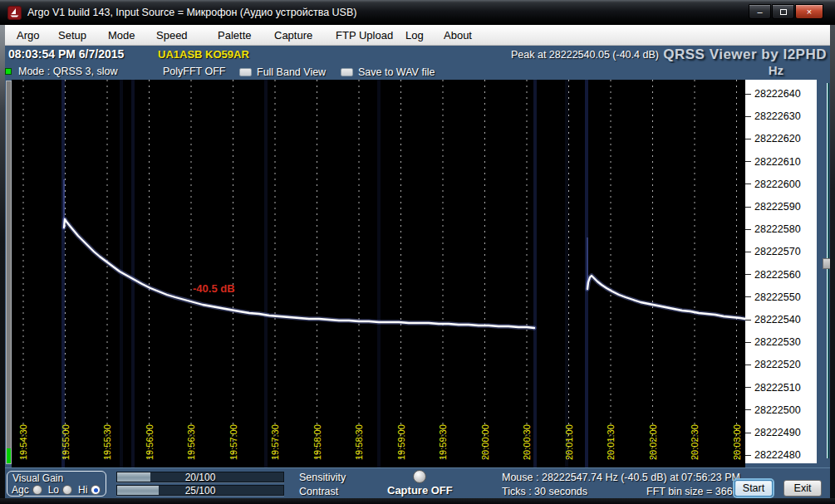  Describe the element at coordinates (773, 184) in the screenshot. I see `freq-tick-label: 28222600` at that location.